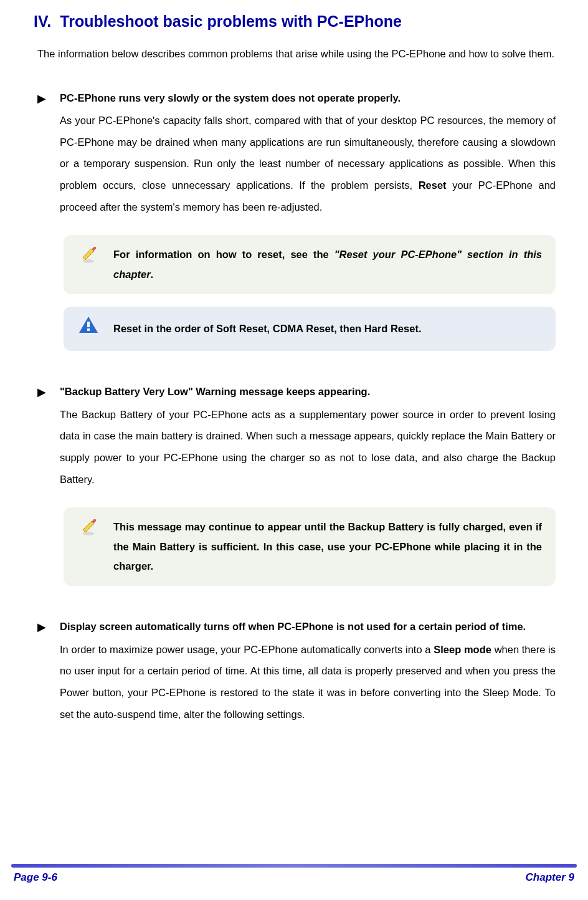 Image resolution: width=588 pixels, height=900 pixels. What do you see at coordinates (310, 264) in the screenshot?
I see `info-callout: For information on how to reset, see the…` at bounding box center [310, 264].